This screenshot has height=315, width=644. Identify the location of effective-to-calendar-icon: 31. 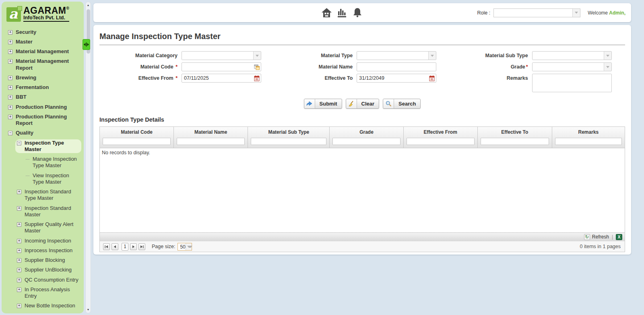
(432, 78).